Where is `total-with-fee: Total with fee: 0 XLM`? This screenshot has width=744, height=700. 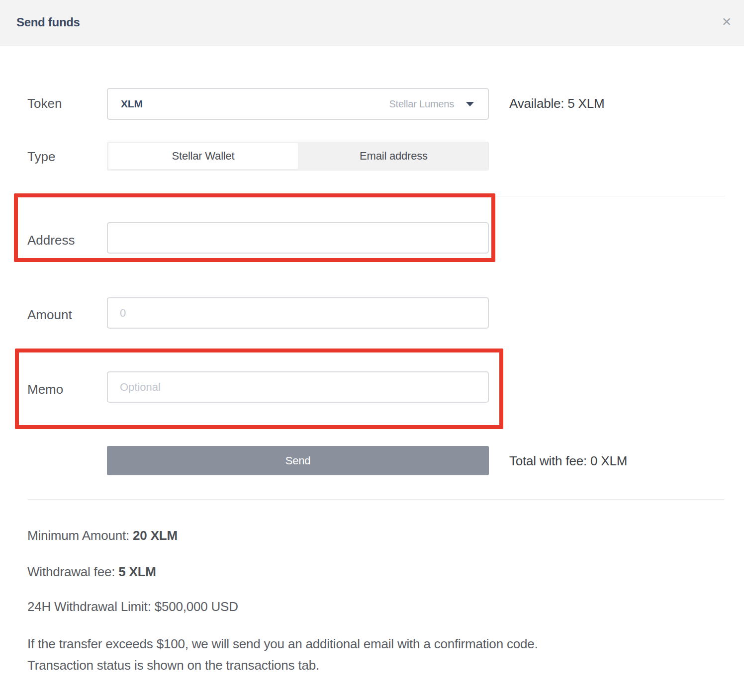
total-with-fee: Total with fee: 0 XLM is located at coordinates (568, 461).